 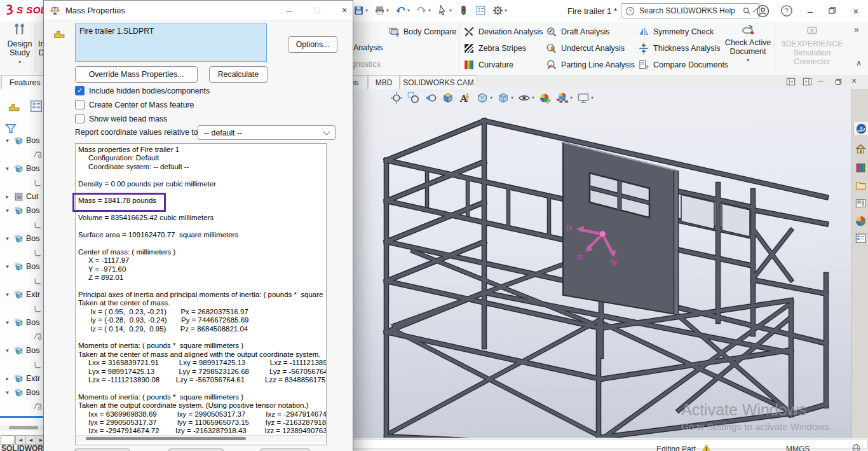 What do you see at coordinates (821, 80) in the screenshot?
I see `doc-minimize-button: –` at bounding box center [821, 80].